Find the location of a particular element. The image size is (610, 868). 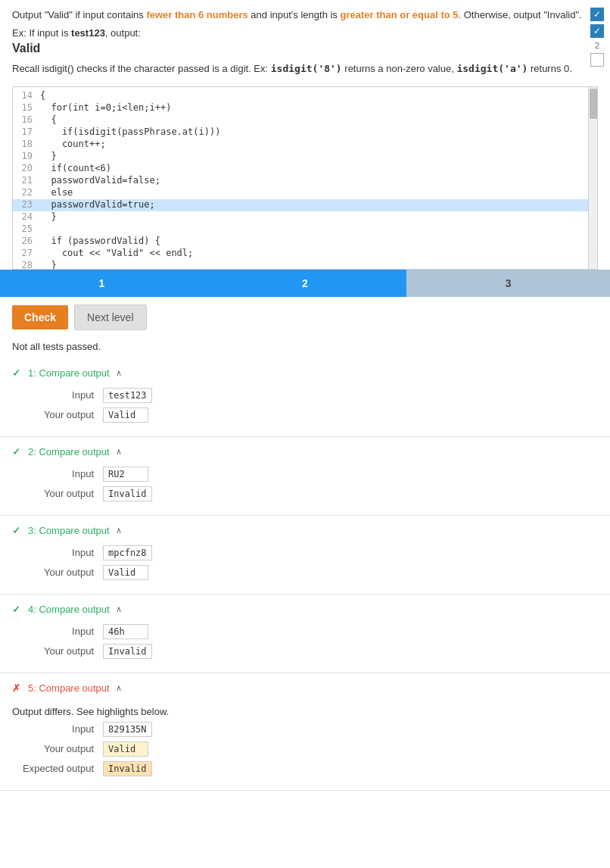

tab-2: 2 is located at coordinates (306, 283).